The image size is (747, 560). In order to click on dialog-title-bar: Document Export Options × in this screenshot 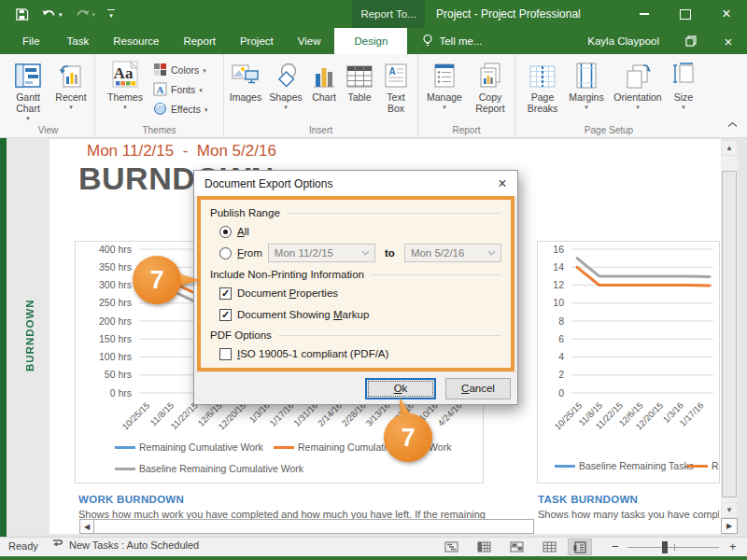, I will do `click(356, 183)`.